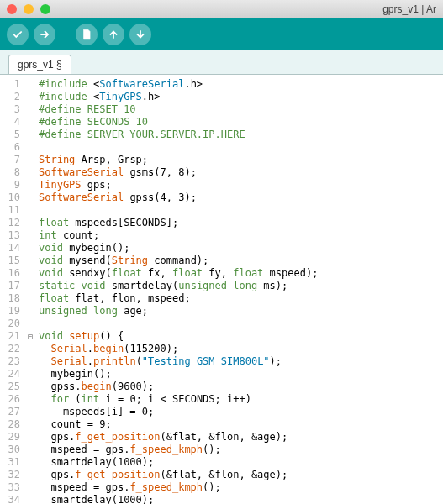  I want to click on line-number: 21, so click(12, 336).